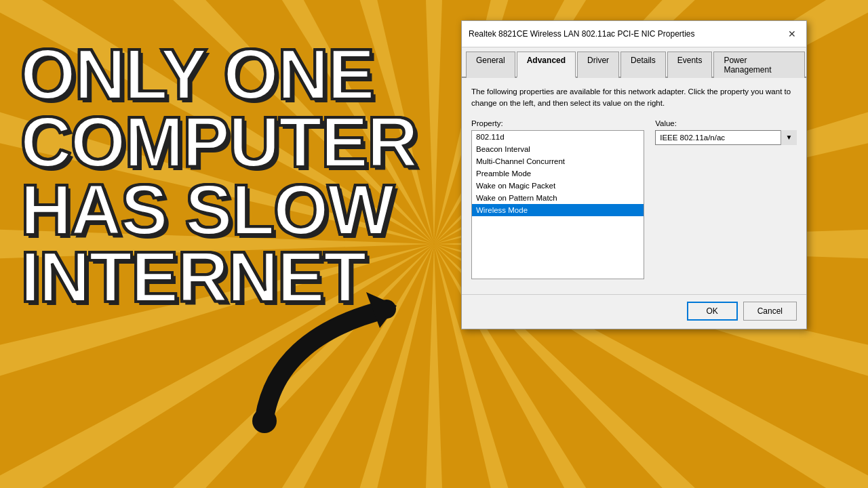  What do you see at coordinates (557, 123) in the screenshot?
I see `property-label: Property:` at bounding box center [557, 123].